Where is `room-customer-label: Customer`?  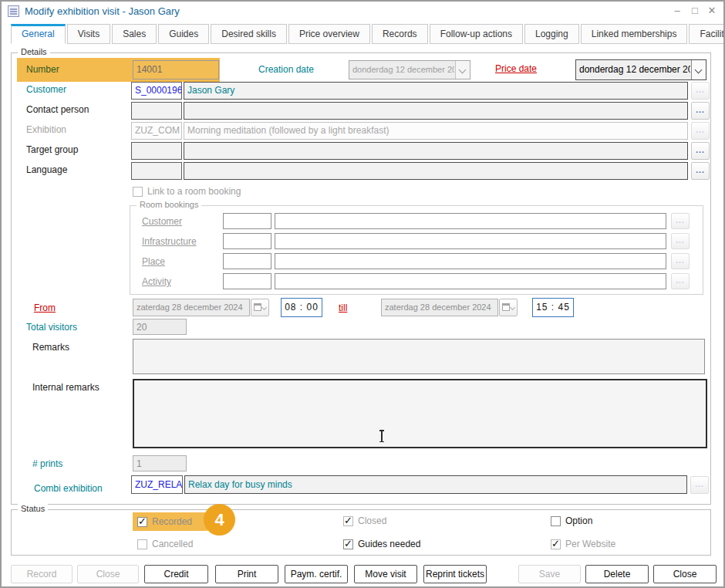
room-customer-label: Customer is located at coordinates (162, 221).